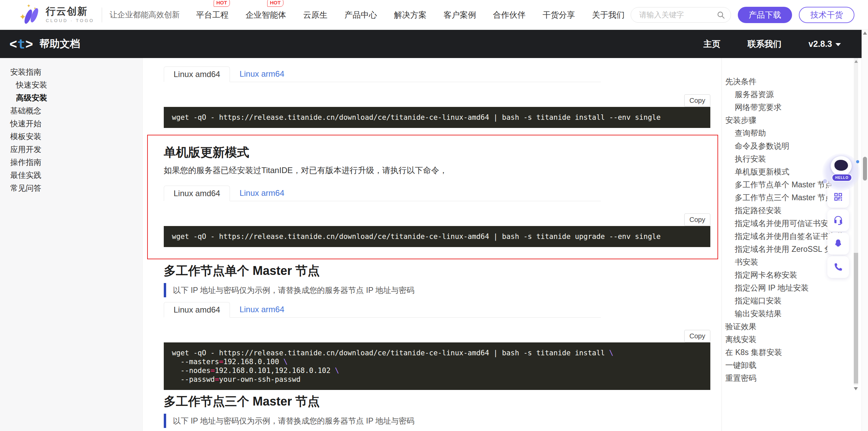 This screenshot has height=431, width=868. Describe the element at coordinates (789, 352) in the screenshot. I see `toc-item: 在 K8s 集群安装` at that location.